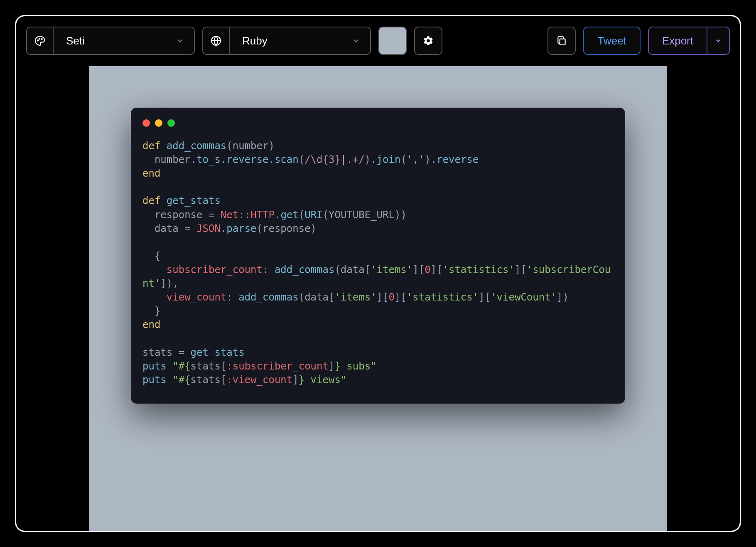 This screenshot has width=756, height=547. What do you see at coordinates (216, 41) in the screenshot?
I see `globe-icon` at bounding box center [216, 41].